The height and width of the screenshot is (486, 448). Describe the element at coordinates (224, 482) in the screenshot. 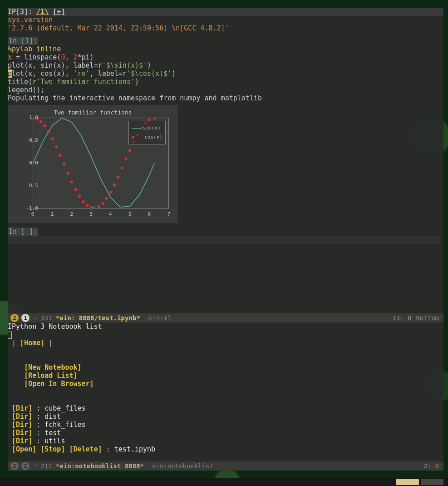

I see `taskbar` at that location.